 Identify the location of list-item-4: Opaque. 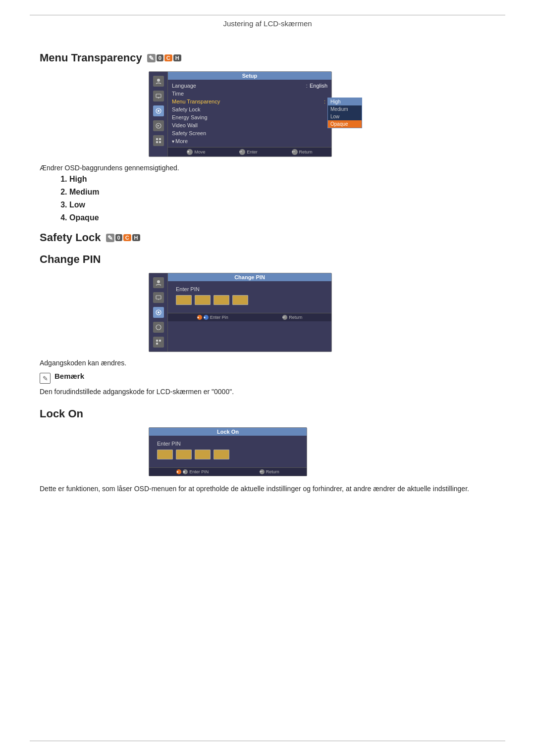
(282, 218).